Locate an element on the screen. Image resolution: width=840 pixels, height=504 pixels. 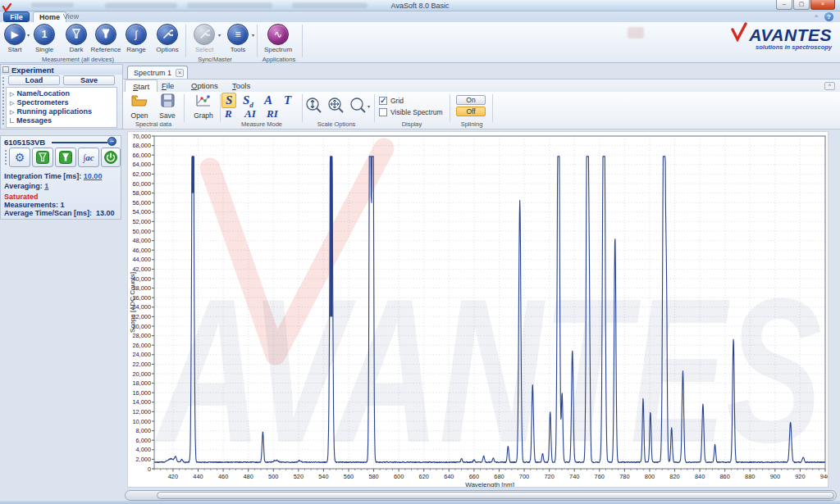
svg-text: 560 is located at coordinates (349, 477).